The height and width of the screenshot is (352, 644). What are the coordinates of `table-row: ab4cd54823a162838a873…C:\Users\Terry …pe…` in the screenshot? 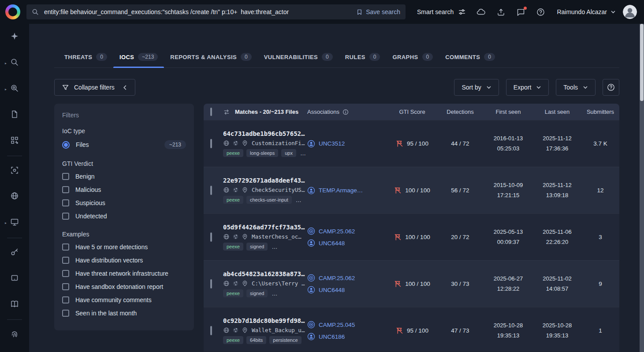 It's located at (412, 284).